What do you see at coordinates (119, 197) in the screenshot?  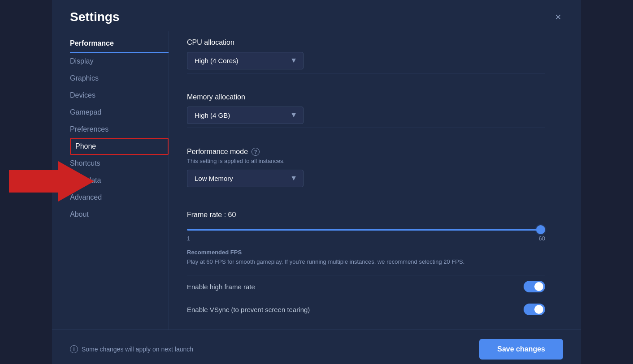 I see `sidebar-item-advanced: Advanced` at bounding box center [119, 197].